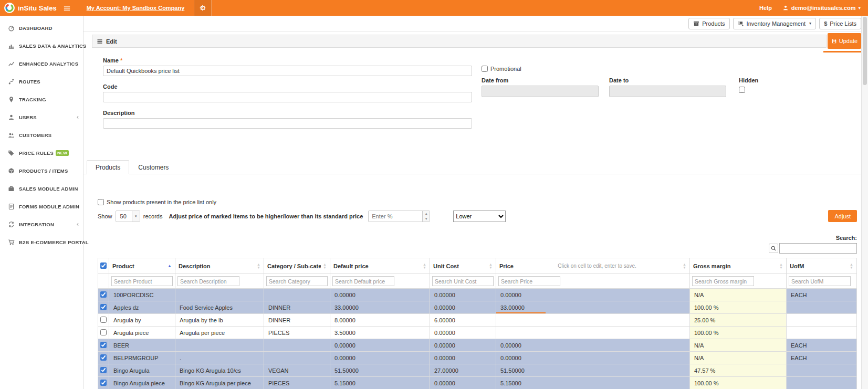 This screenshot has width=868, height=389. Describe the element at coordinates (822, 266) in the screenshot. I see `column-header-uofm: UofM▲▼` at that location.